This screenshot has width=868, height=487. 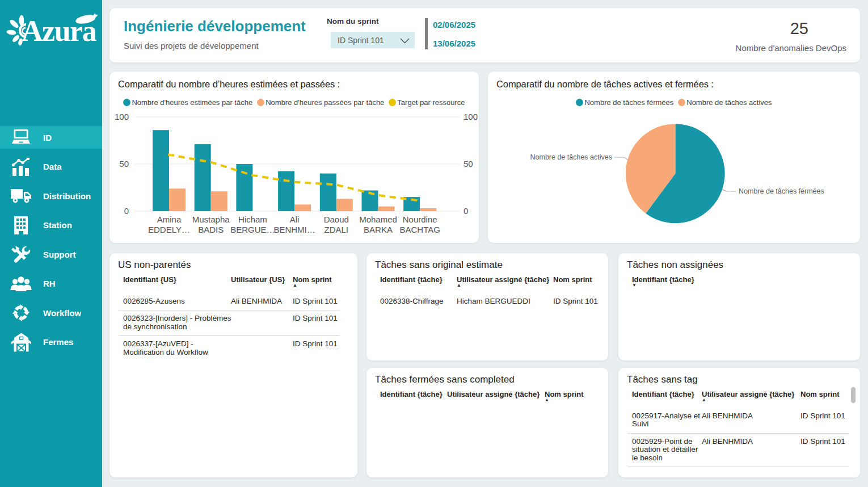 What do you see at coordinates (169, 219) in the screenshot?
I see `svg-text: Amina` at bounding box center [169, 219].